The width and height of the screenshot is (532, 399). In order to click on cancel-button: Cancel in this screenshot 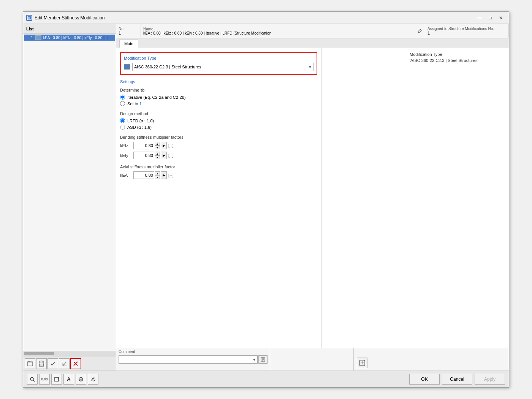, I will do `click(457, 379)`.